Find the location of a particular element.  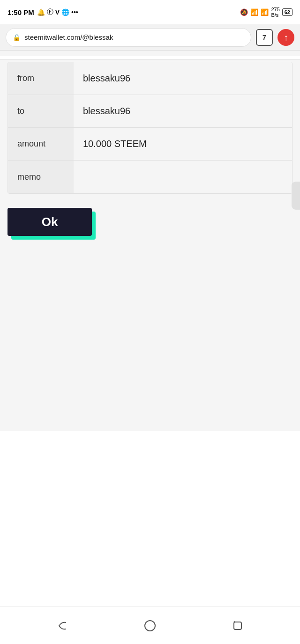

facebook-icon: Ⓕ is located at coordinates (50, 12).